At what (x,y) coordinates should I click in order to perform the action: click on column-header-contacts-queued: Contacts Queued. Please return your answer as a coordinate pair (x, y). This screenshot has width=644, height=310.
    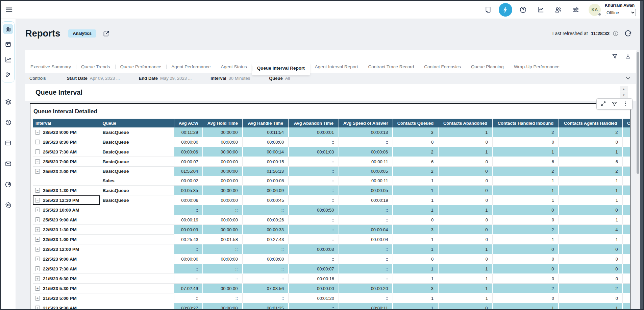
    Looking at the image, I should click on (415, 123).